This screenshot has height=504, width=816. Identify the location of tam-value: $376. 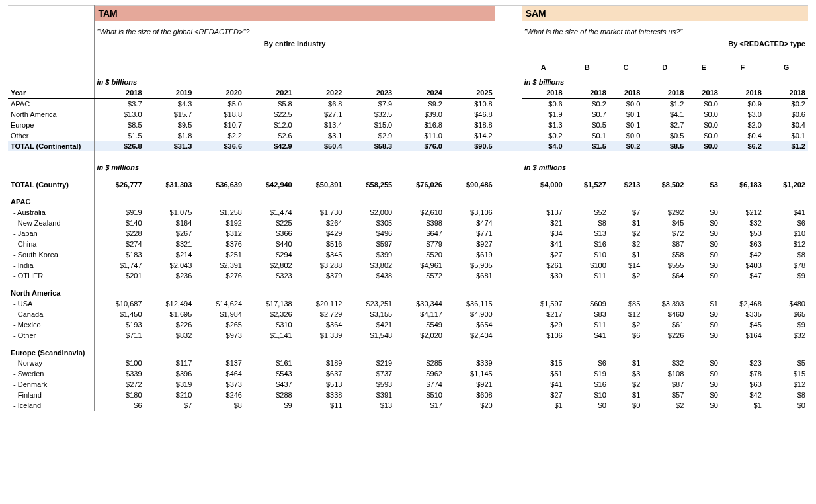
(220, 244).